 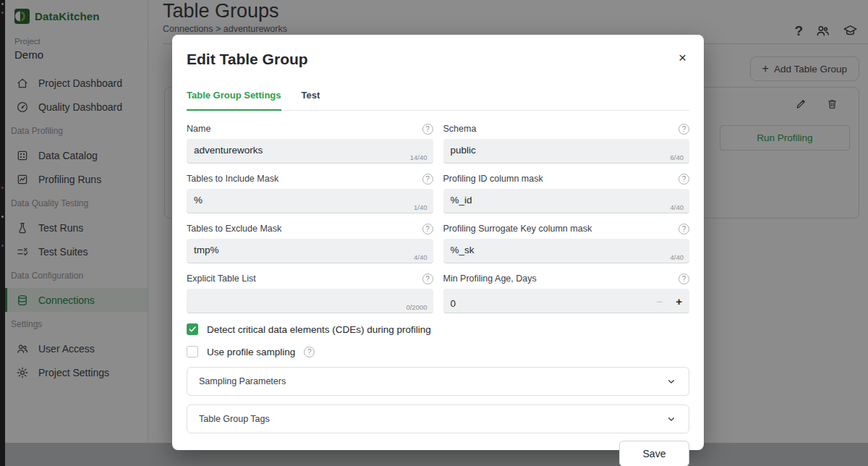 What do you see at coordinates (567, 193) in the screenshot?
I see `field-profiling-id-mask: Profiling ID column mask ? 4/40` at bounding box center [567, 193].